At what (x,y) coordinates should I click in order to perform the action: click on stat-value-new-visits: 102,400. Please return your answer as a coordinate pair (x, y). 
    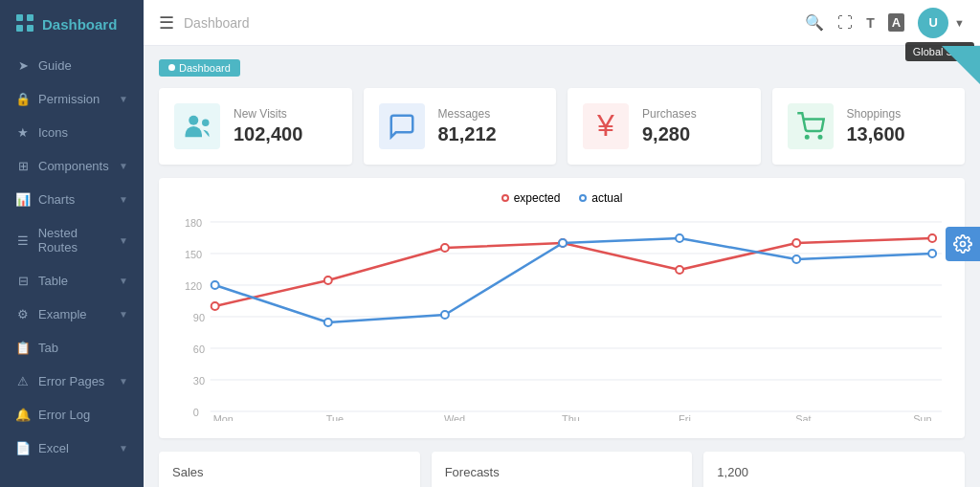
    Looking at the image, I should click on (268, 134).